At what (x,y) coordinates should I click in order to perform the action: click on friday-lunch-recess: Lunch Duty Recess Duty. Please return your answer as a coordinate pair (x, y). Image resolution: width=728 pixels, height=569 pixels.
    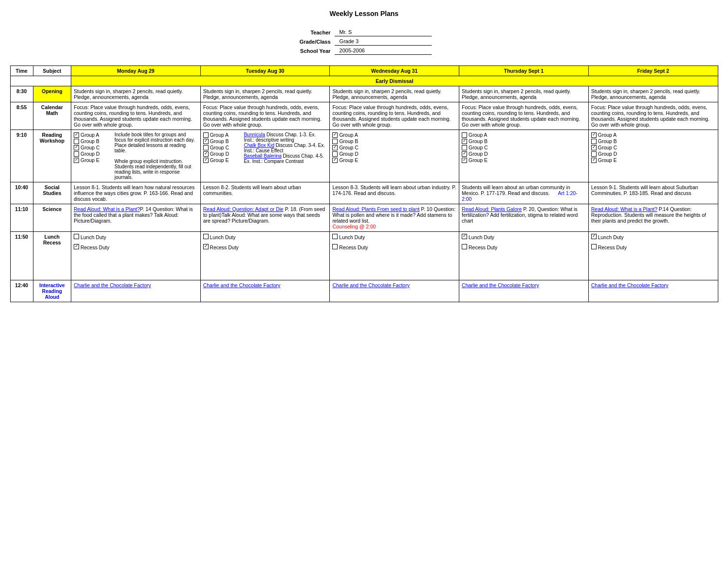
    Looking at the image, I should click on (653, 256).